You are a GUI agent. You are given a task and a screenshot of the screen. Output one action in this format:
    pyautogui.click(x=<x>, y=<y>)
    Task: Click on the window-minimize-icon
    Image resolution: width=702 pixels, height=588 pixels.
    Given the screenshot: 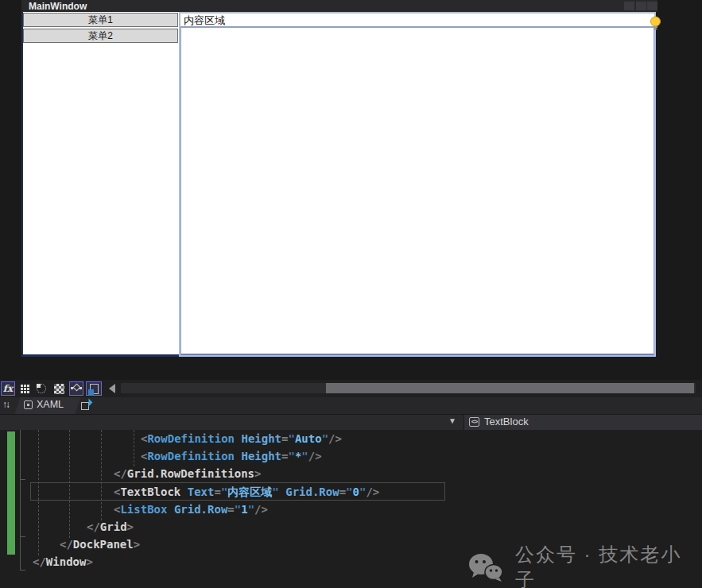 What is the action you would take?
    pyautogui.click(x=630, y=6)
    